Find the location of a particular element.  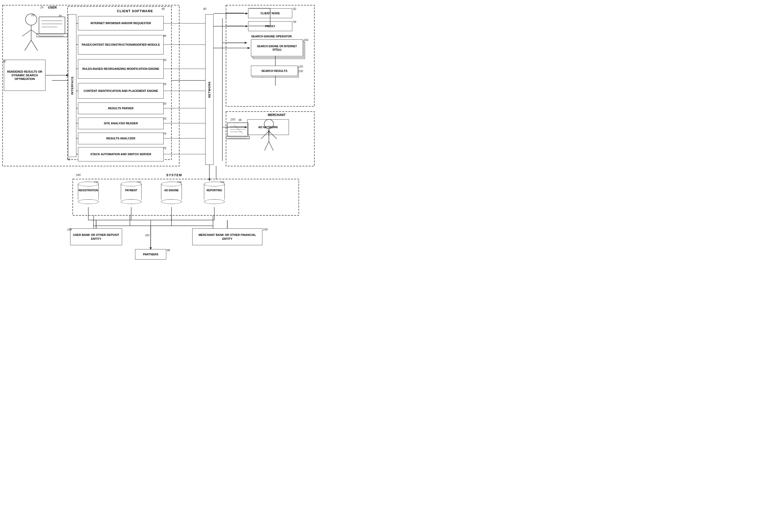

results-analyzer-num: 70 is located at coordinates (165, 134).